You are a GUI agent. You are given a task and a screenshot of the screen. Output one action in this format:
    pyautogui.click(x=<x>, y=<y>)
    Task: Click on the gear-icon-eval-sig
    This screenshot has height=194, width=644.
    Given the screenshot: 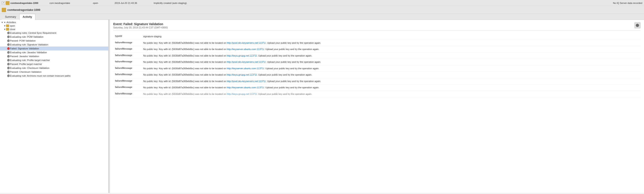 What is the action you would take?
    pyautogui.click(x=8, y=45)
    